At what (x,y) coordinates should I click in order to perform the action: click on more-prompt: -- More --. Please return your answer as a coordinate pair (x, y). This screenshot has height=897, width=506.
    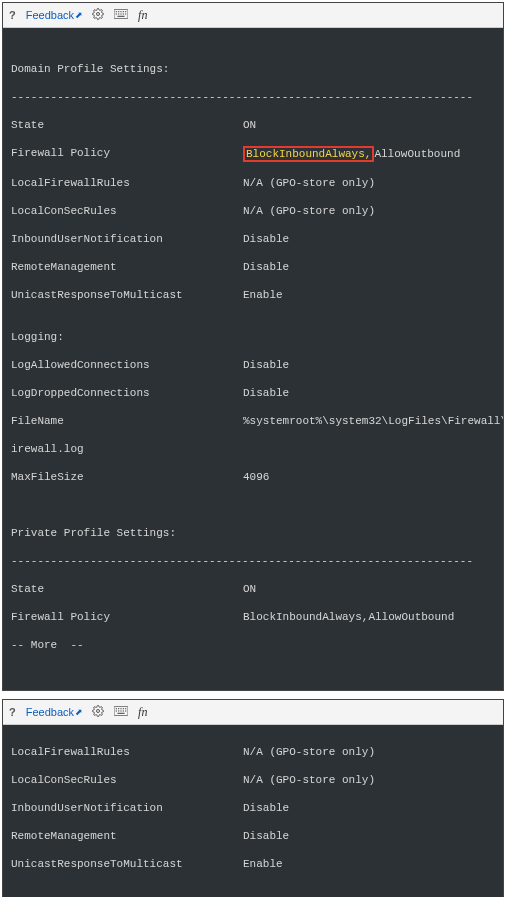
    Looking at the image, I should click on (253, 645).